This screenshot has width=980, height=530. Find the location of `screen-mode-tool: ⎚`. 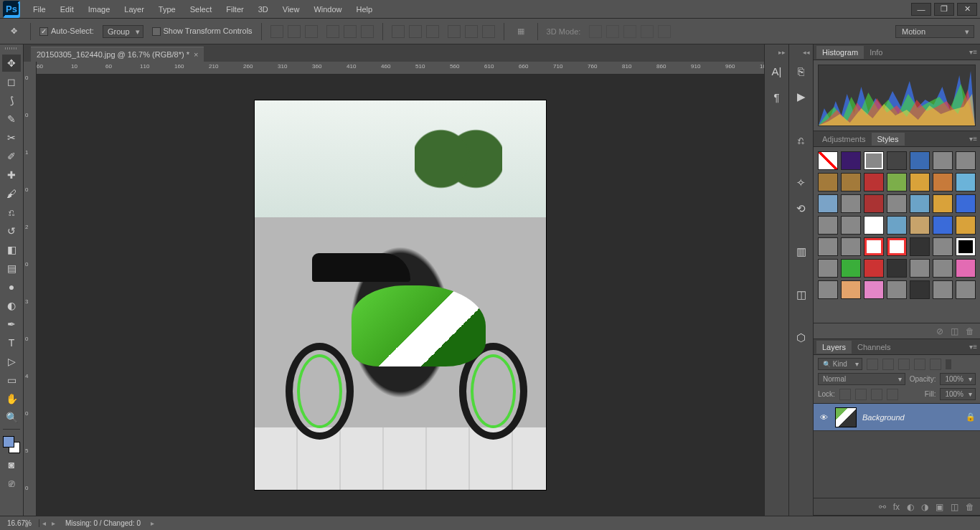

screen-mode-tool: ⎚ is located at coordinates (11, 483).